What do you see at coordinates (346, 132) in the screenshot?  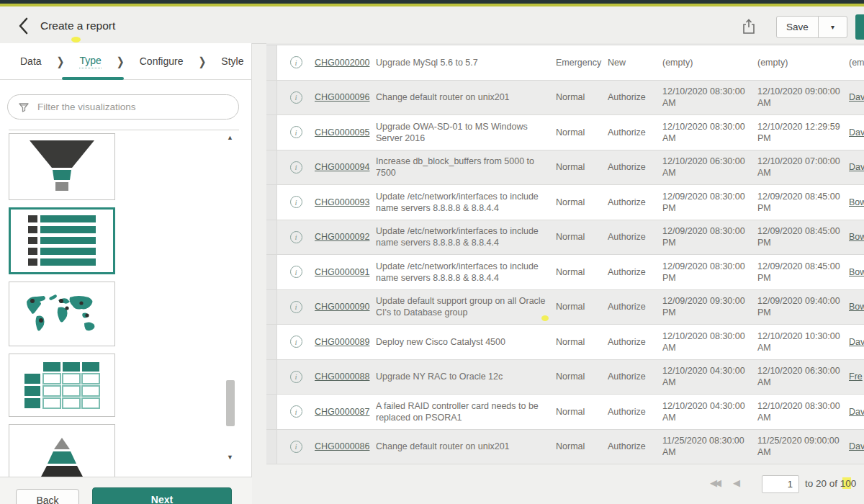 I see `row-number-cell: CHG0000095` at bounding box center [346, 132].